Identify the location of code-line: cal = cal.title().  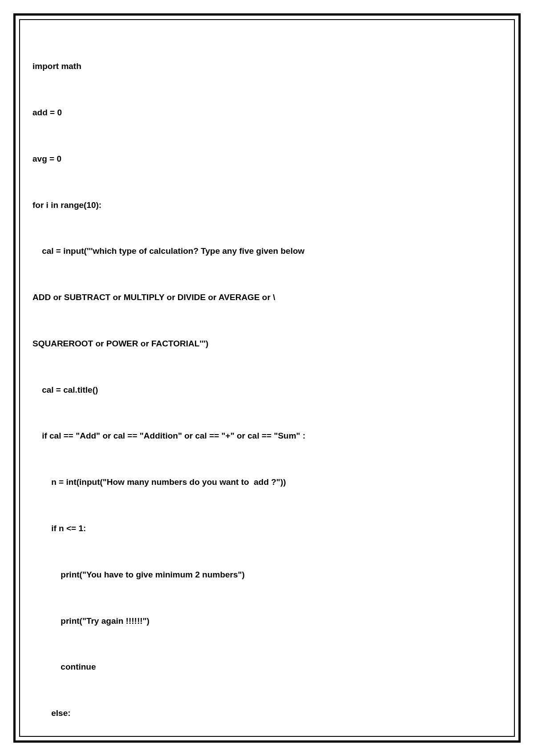
(267, 390).